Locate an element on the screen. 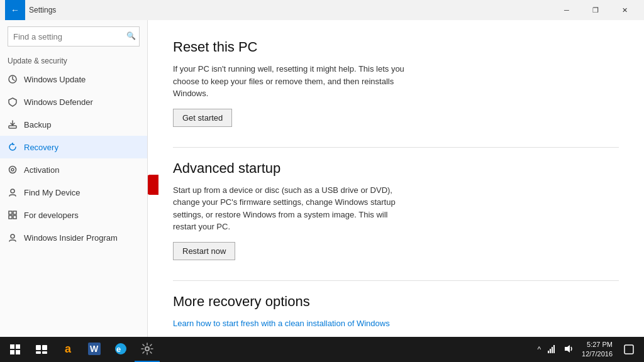 The width and height of the screenshot is (644, 362). restart-now-button: Restart now is located at coordinates (204, 251).